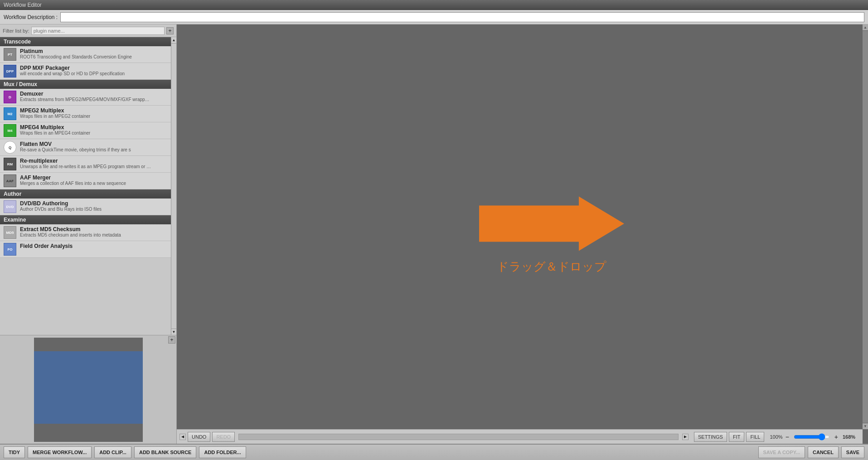 The width and height of the screenshot is (868, 460). Describe the element at coordinates (113, 452) in the screenshot. I see `add-clip-button: ADD CLIP...` at that location.